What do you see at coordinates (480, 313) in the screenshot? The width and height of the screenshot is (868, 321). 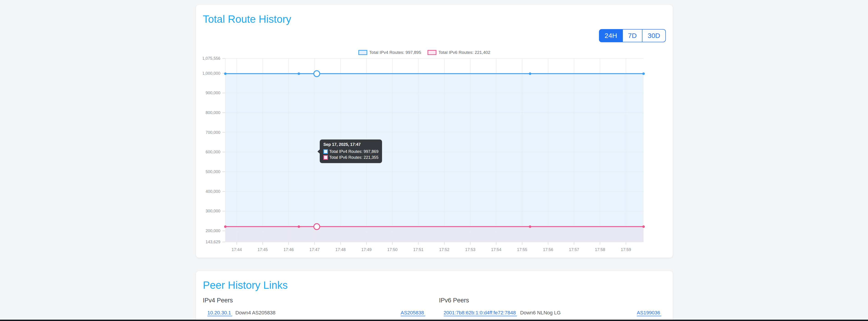 I see `ipv6-peer-address-link: 2001:7b8:62b:1:0:d4ff:fe72:7848` at bounding box center [480, 313].